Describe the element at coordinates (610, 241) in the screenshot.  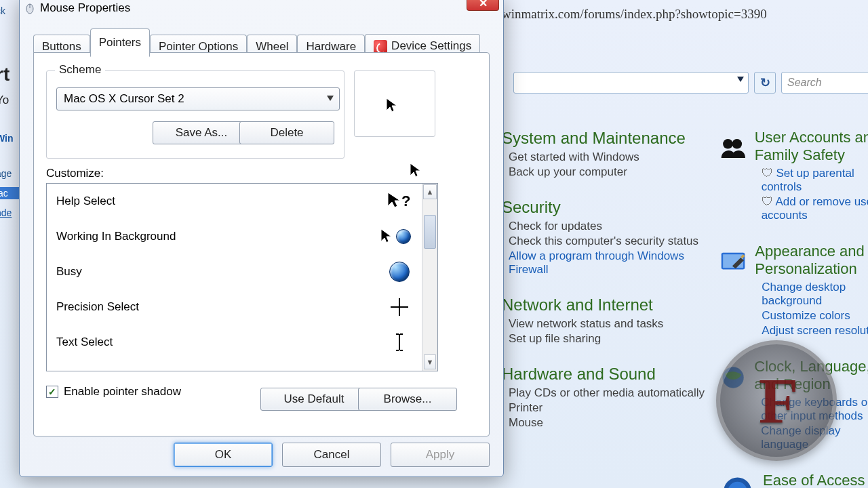
I see `cp-link: Check this computer's security status` at that location.